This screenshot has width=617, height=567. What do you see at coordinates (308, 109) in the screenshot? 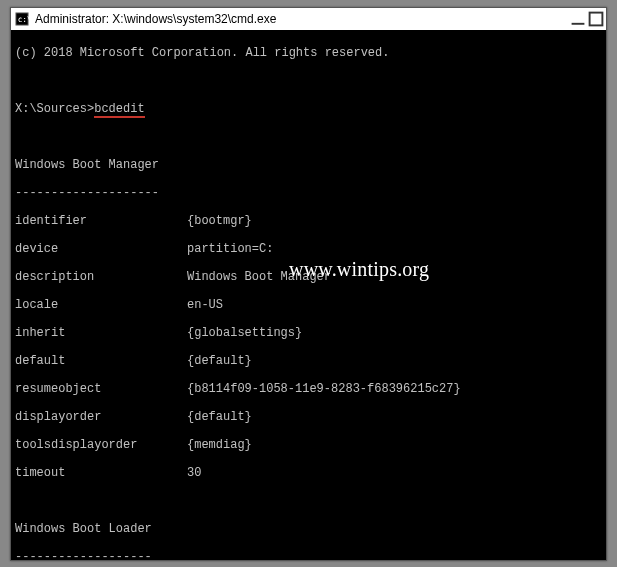
I see `prompt-line-1: X:\Sources>bcdedit` at bounding box center [308, 109].